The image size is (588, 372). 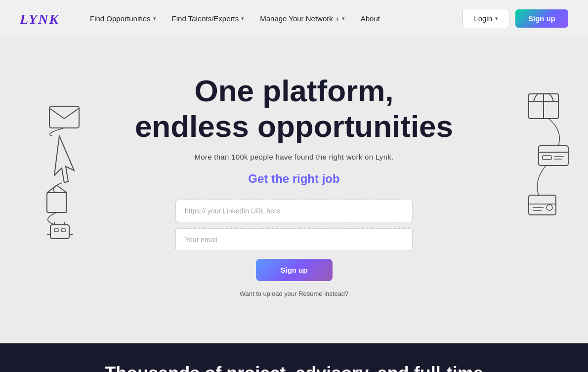 What do you see at coordinates (123, 19) in the screenshot?
I see `nav-find-opportunities: Find Opportunities ▾` at bounding box center [123, 19].